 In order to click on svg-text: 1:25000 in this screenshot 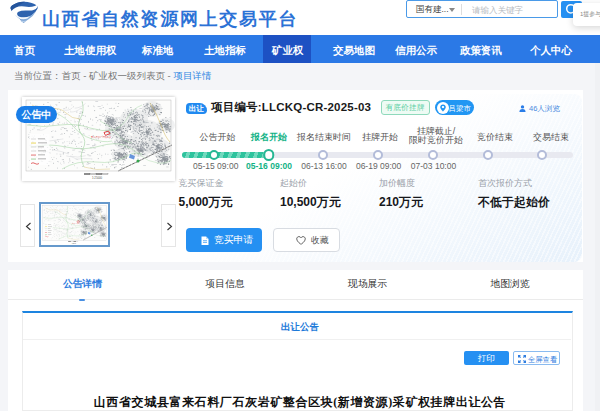, I will do `click(98, 178)`.